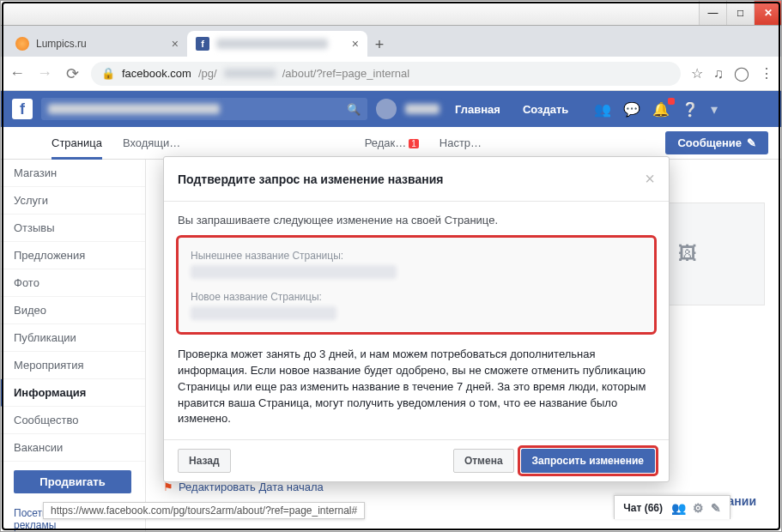 The width and height of the screenshot is (782, 532). Describe the element at coordinates (603, 110) in the screenshot. I see `friends-icon: 👥` at that location.